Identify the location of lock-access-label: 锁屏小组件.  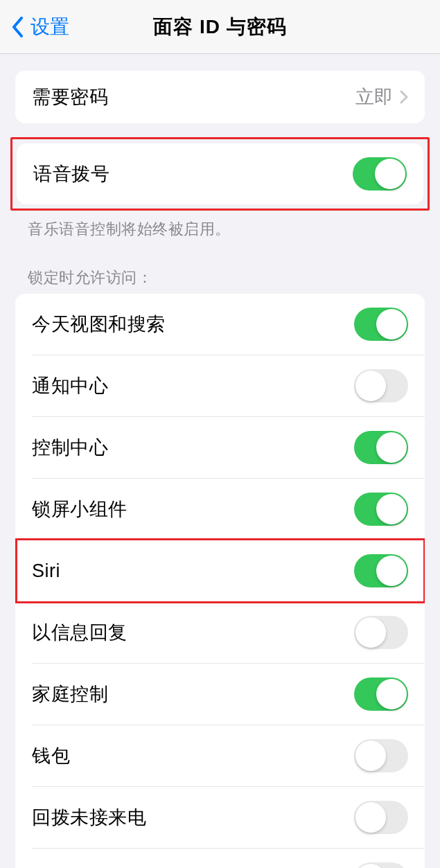
(80, 509).